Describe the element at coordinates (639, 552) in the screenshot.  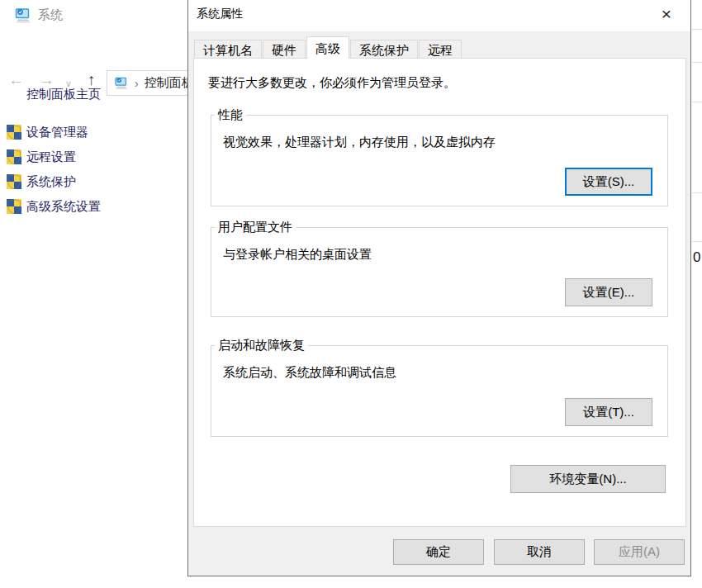
I see `apply-button: 应用(A)` at that location.